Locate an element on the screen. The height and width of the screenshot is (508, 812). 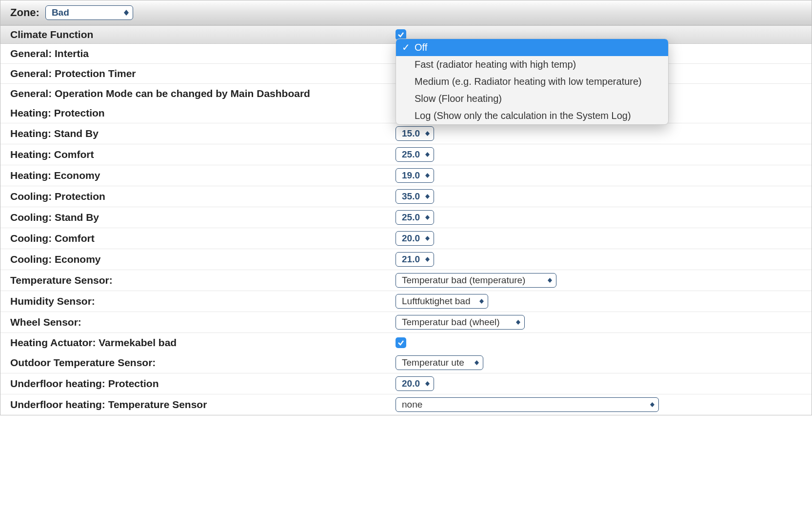
cooling-protection-select: 35.0 is located at coordinates (415, 196).